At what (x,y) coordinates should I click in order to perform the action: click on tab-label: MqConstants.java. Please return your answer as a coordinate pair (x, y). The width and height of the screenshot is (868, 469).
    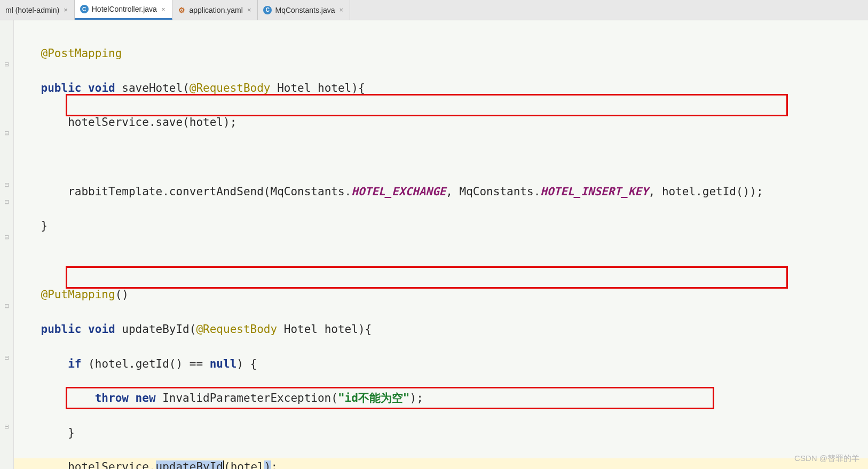
    Looking at the image, I should click on (305, 10).